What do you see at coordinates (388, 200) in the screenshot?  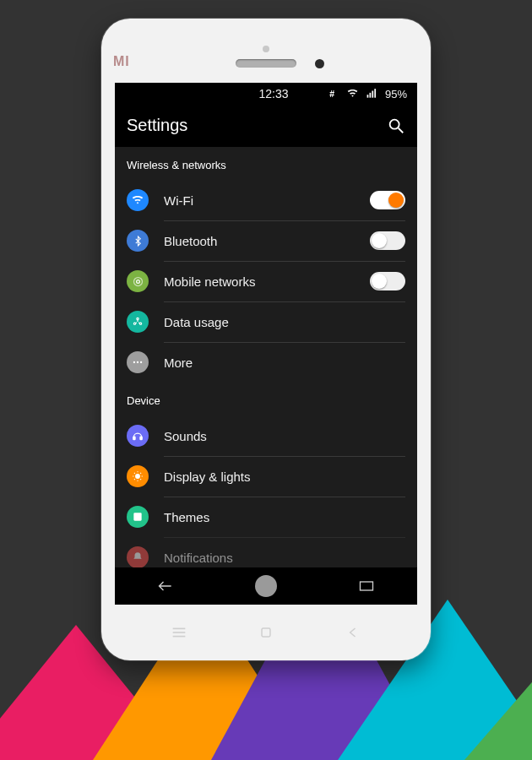 I see `wifi-toggle` at bounding box center [388, 200].